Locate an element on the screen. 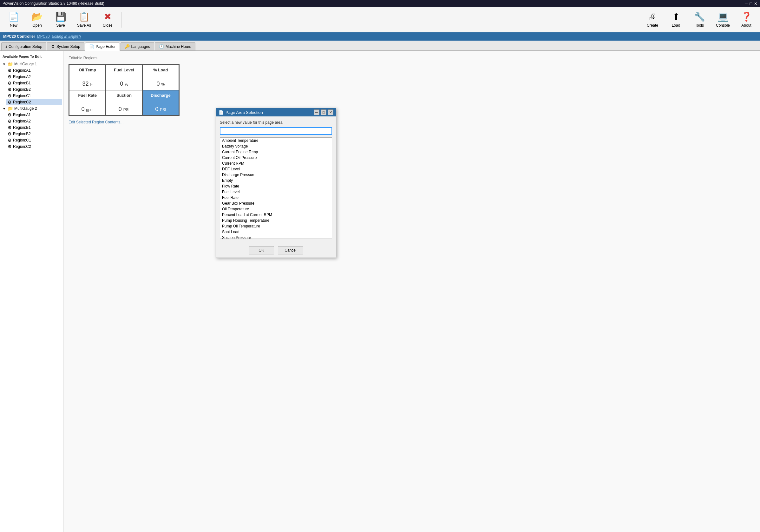  tools-button: 🔧 Tools is located at coordinates (699, 20).